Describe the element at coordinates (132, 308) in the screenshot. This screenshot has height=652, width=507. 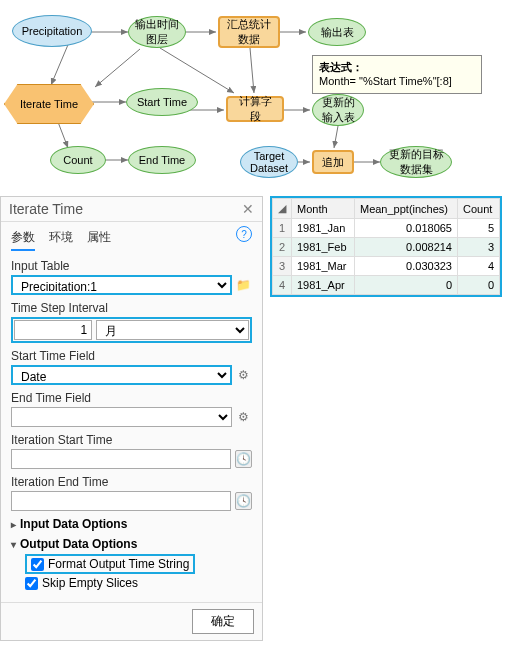
I see `label-time-step: Time Step Interval` at that location.